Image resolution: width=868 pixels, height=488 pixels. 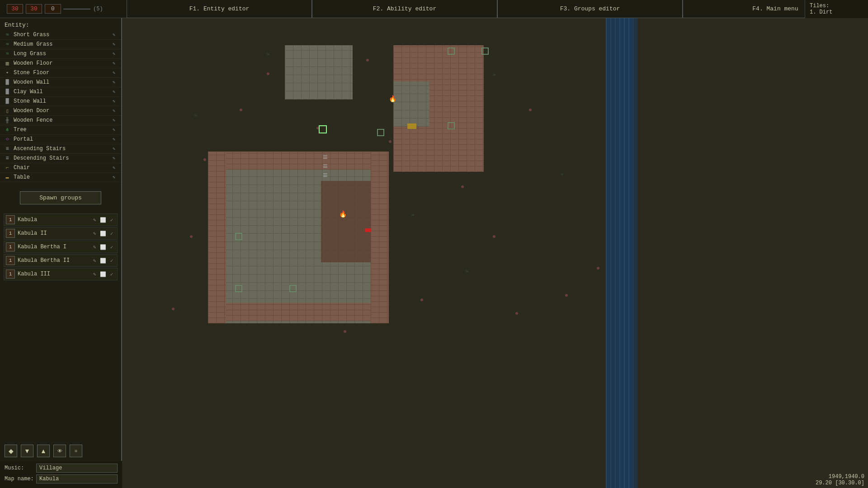 I want to click on spawn-check-icon-1: ✓, so click(x=112, y=233).